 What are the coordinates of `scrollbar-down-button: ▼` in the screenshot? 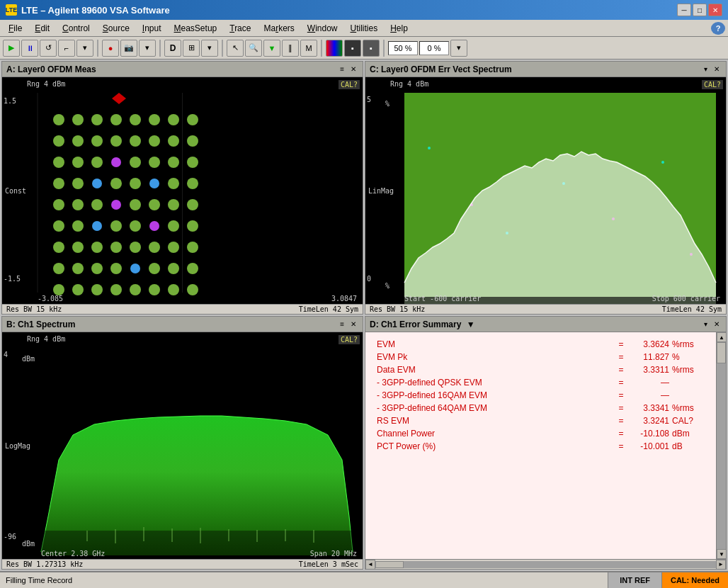 It's located at (721, 554).